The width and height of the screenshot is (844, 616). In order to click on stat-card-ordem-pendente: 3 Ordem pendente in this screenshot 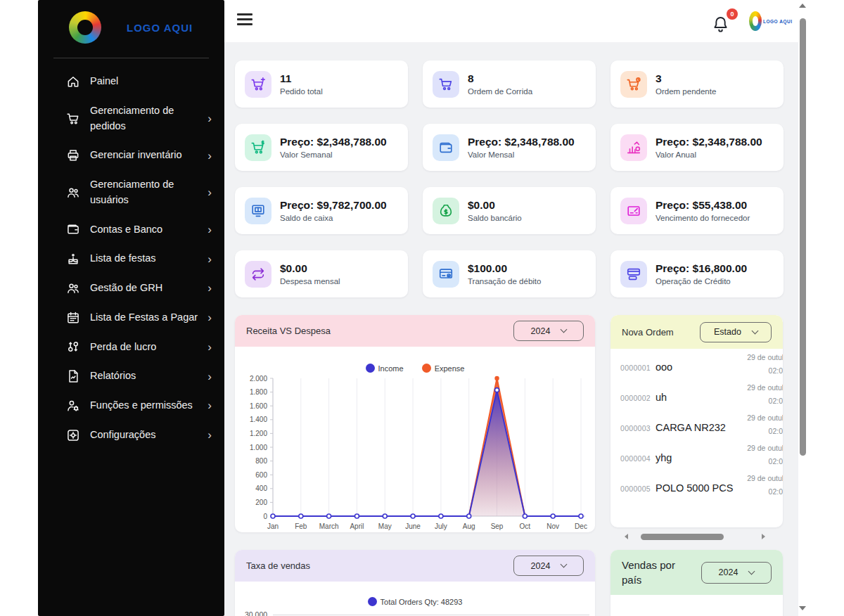, I will do `click(697, 84)`.